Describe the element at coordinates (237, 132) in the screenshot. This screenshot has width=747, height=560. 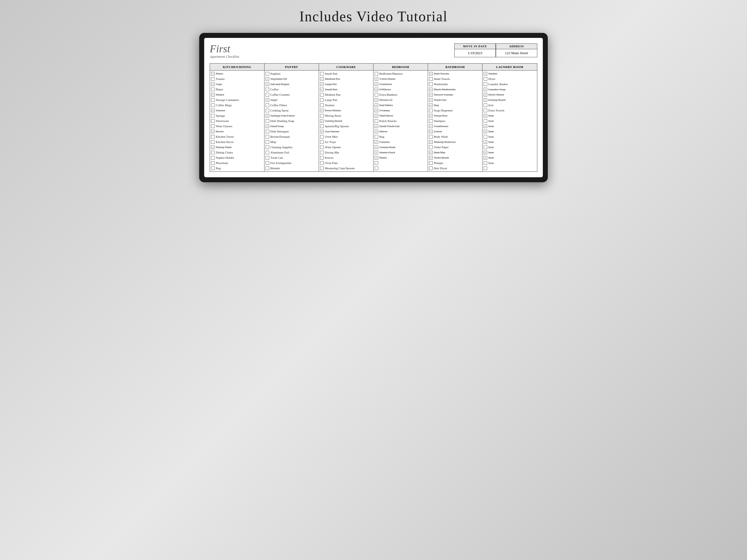
I see `list-item: ✓Bowls` at that location.